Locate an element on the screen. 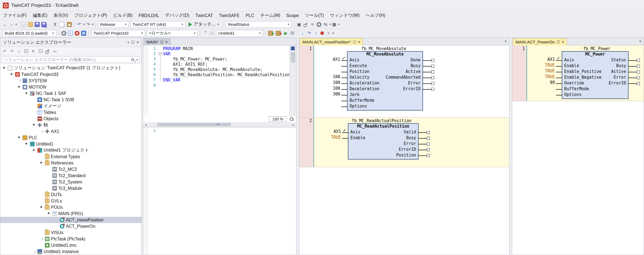 This screenshot has width=644, height=255. config-mode-icon is located at coordinates (84, 33).